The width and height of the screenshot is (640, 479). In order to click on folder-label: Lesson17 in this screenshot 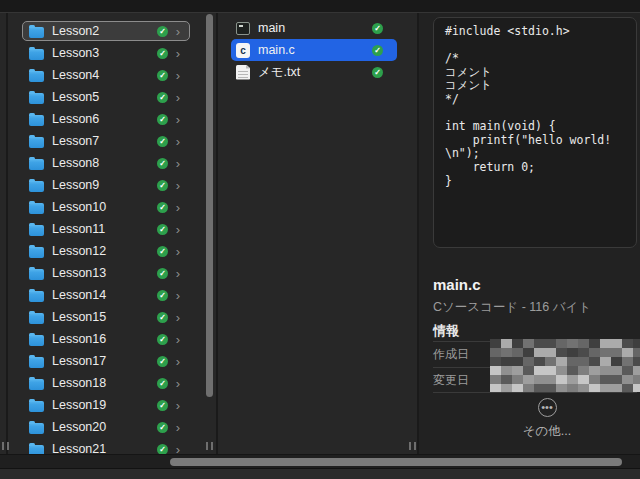, I will do `click(104, 361)`.